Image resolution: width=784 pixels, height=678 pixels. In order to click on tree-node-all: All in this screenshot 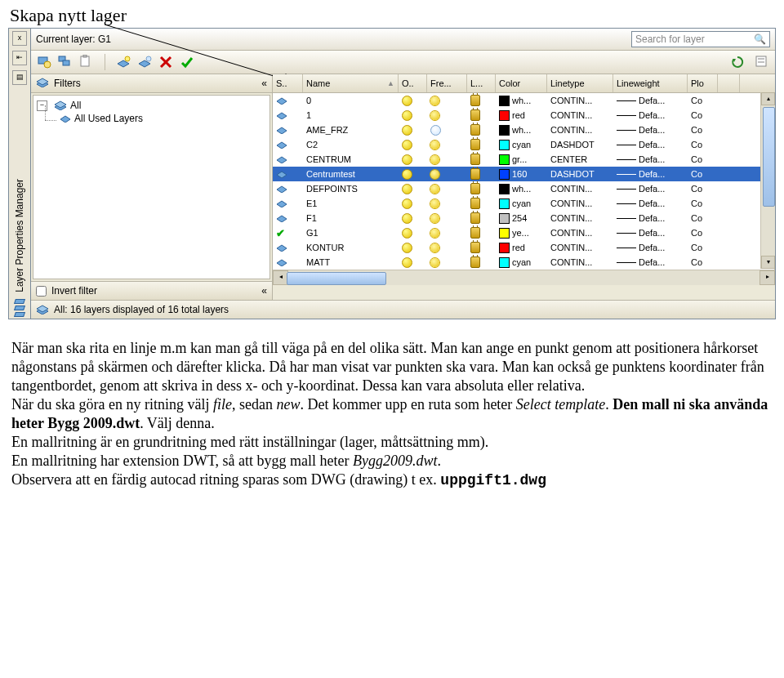, I will do `click(75, 105)`.